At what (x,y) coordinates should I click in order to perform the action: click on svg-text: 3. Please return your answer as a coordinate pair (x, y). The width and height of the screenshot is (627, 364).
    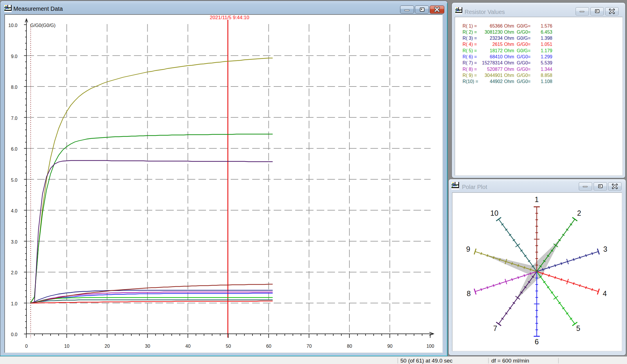
    Looking at the image, I should click on (605, 249).